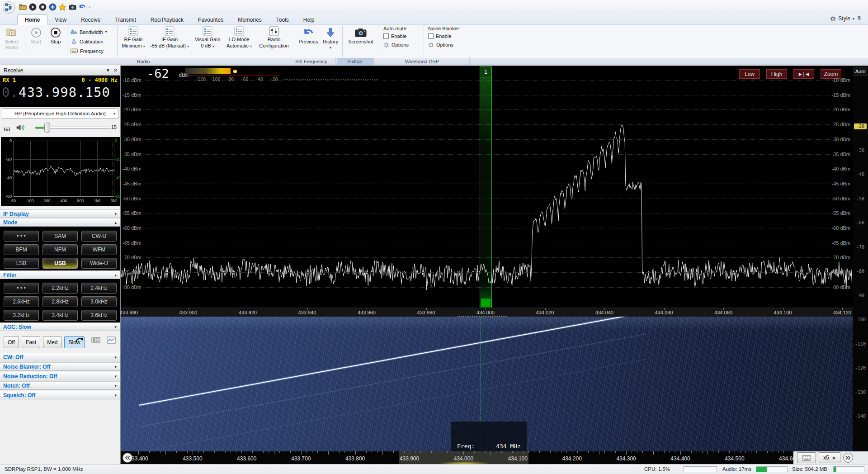 Image resolution: width=868 pixels, height=474 pixels. What do you see at coordinates (777, 74) in the screenshot?
I see `range-button-high: High` at bounding box center [777, 74].